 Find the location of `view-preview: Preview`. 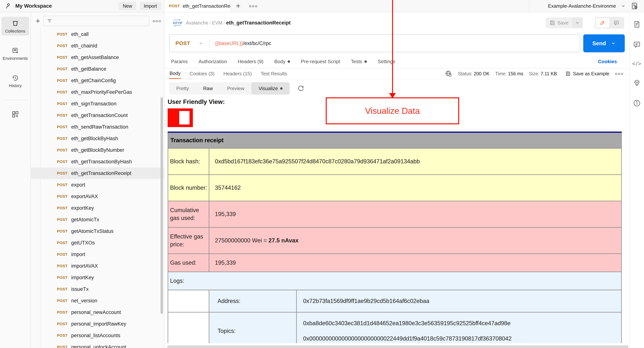

view-preview: Preview is located at coordinates (236, 88).